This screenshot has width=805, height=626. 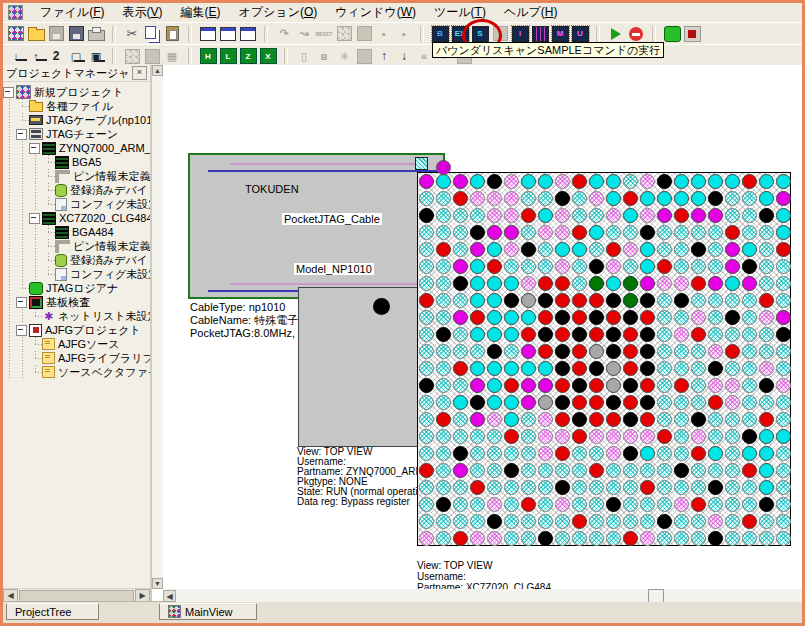 I want to click on gray-box-icon, so click(x=364, y=56).